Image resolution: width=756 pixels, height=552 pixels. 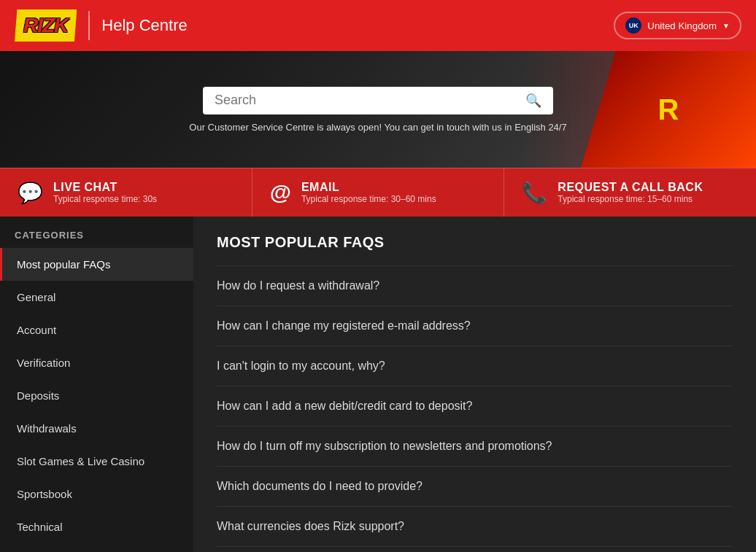 I want to click on faq-title: MOST POPULAR FAQS, so click(x=474, y=242).